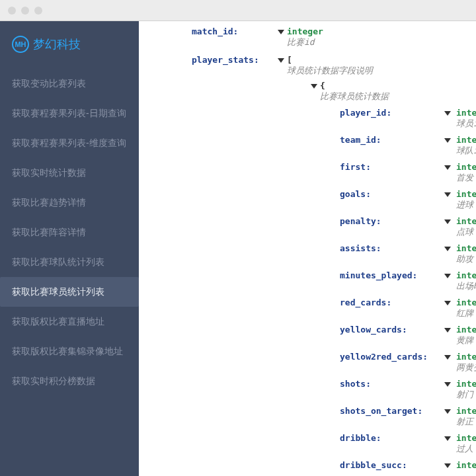  Describe the element at coordinates (408, 357) in the screenshot. I see `schema-field-9: yellow2red_cards:integer` at that location.